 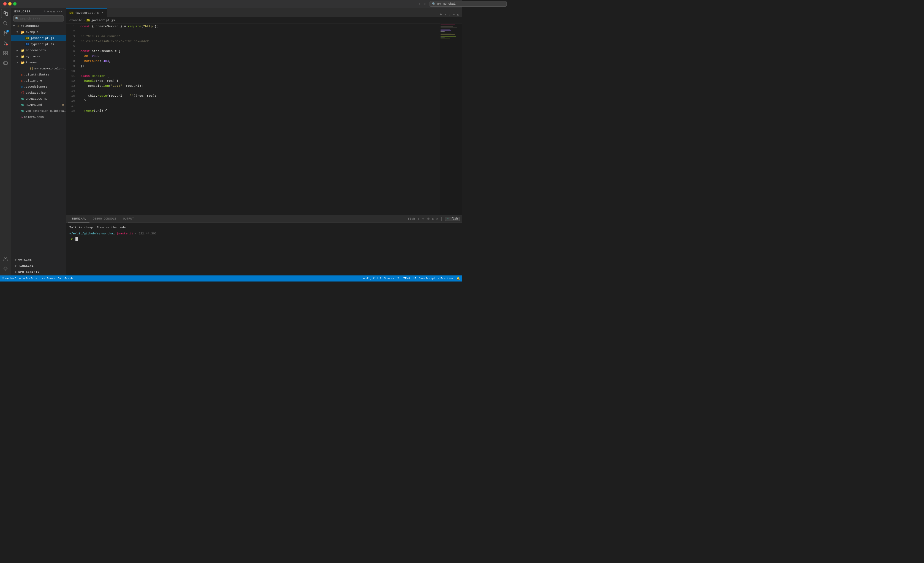 I want to click on search-box: 🔍 Search (⌘F), so click(x=38, y=18).